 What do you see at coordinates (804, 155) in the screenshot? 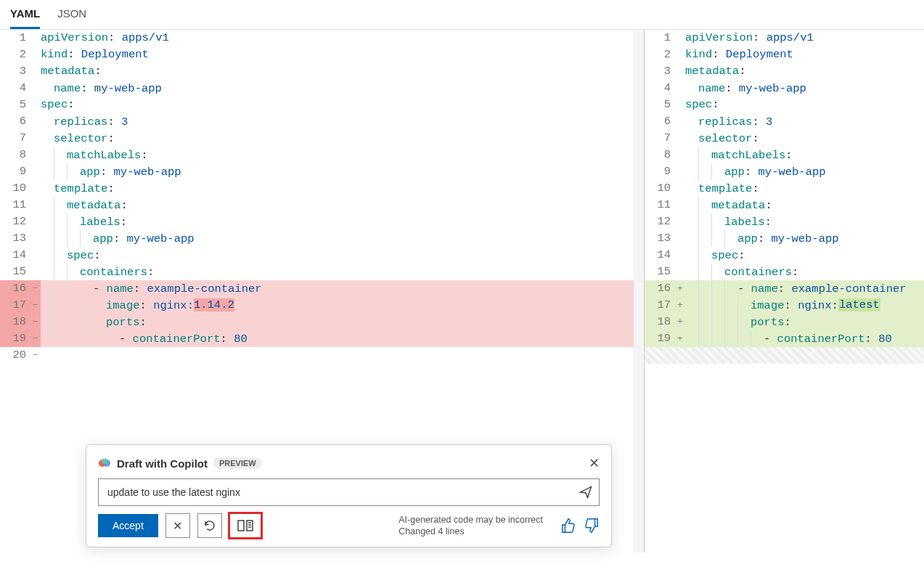
I see `code-content: matchLabels:` at bounding box center [804, 155].